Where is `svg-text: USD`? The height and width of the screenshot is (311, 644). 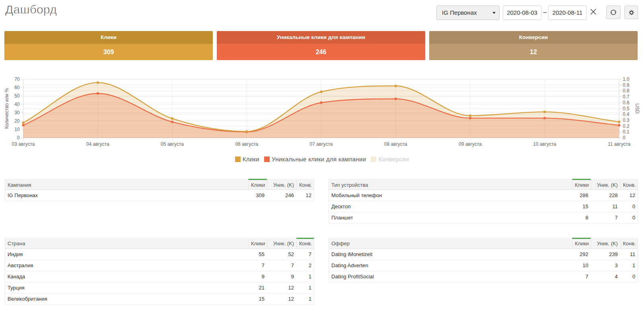
svg-text: USD is located at coordinates (637, 109).